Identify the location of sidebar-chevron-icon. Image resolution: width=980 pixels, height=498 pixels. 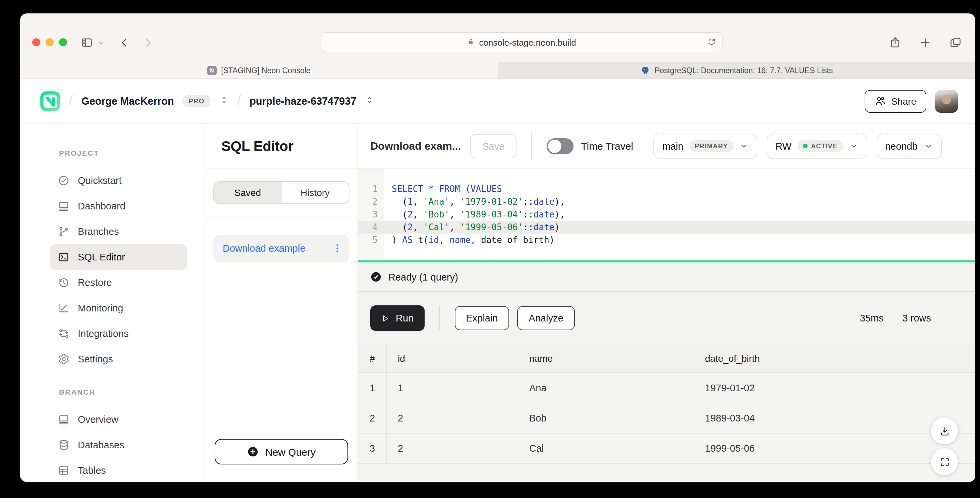
(101, 42).